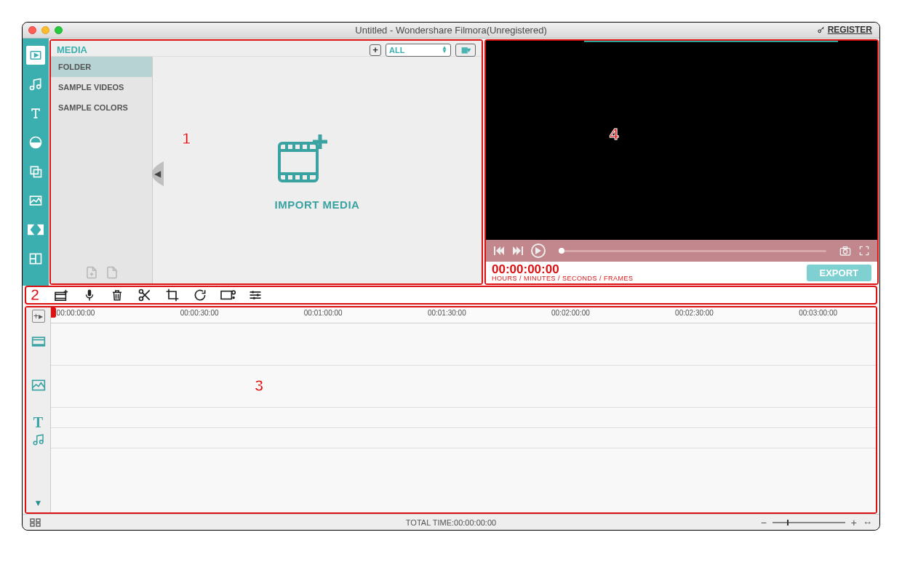 This screenshot has height=588, width=902. Describe the element at coordinates (200, 295) in the screenshot. I see `rotate-button` at that location.